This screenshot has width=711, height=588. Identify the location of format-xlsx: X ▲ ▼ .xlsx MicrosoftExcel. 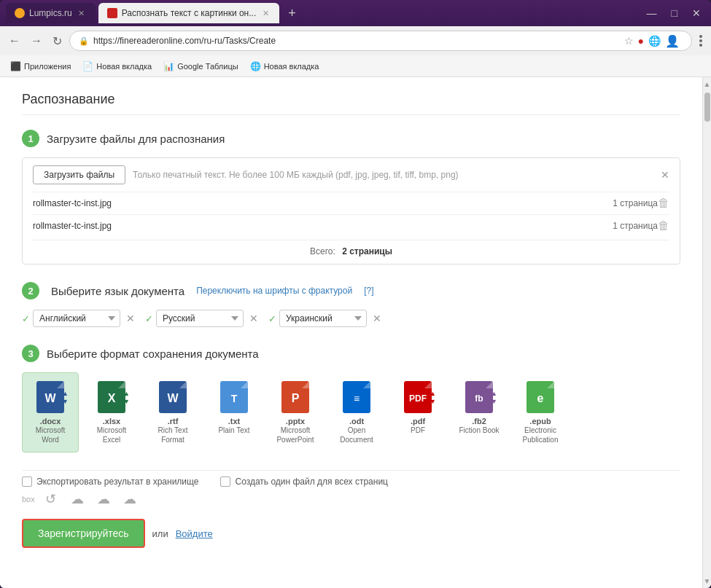
(112, 412).